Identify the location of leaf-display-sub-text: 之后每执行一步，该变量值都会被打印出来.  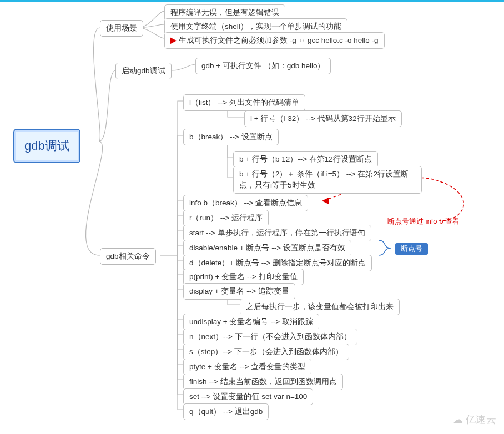
(320, 306).